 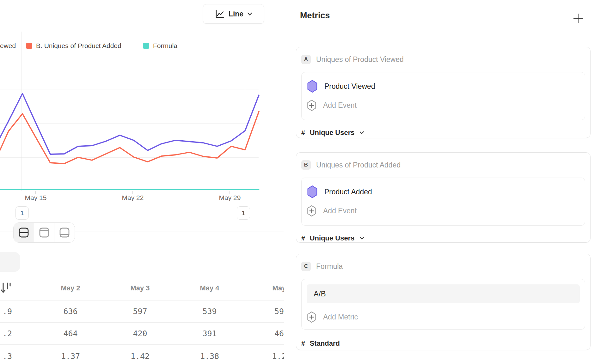 What do you see at coordinates (140, 356) in the screenshot?
I see `table-cell: 1.42` at bounding box center [140, 356].